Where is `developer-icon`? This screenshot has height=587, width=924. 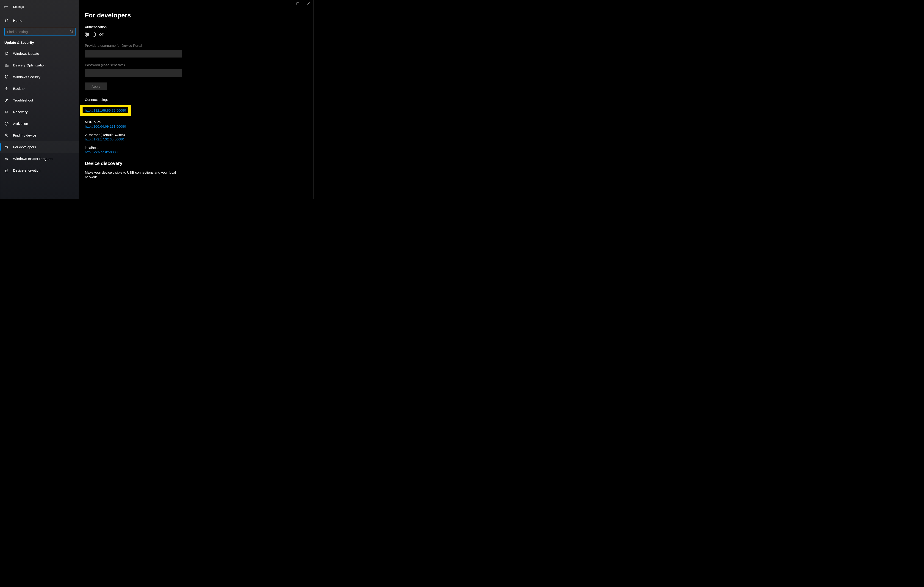 developer-icon is located at coordinates (7, 147).